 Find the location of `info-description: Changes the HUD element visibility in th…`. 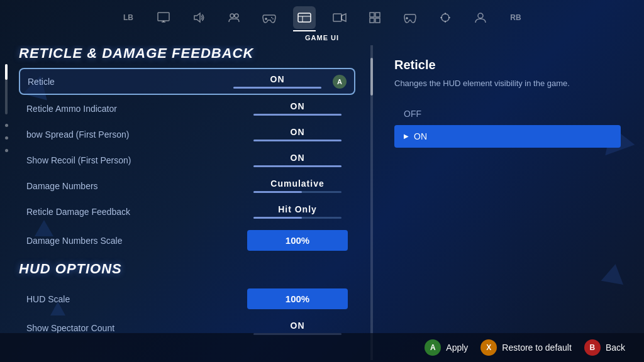

info-description: Changes the HUD element visibility in th… is located at coordinates (508, 84).